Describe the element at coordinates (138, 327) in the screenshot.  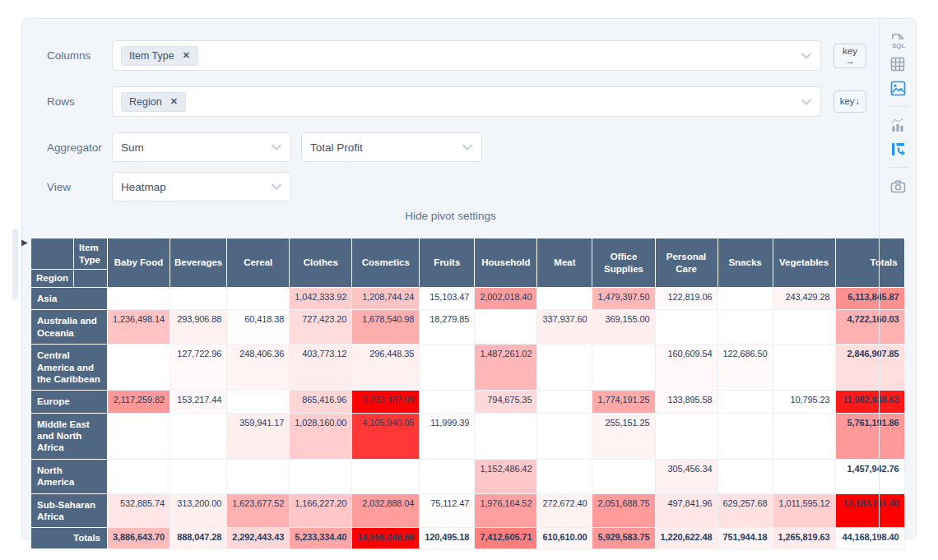
I see `pivot-cell: 1,236,498.14` at that location.